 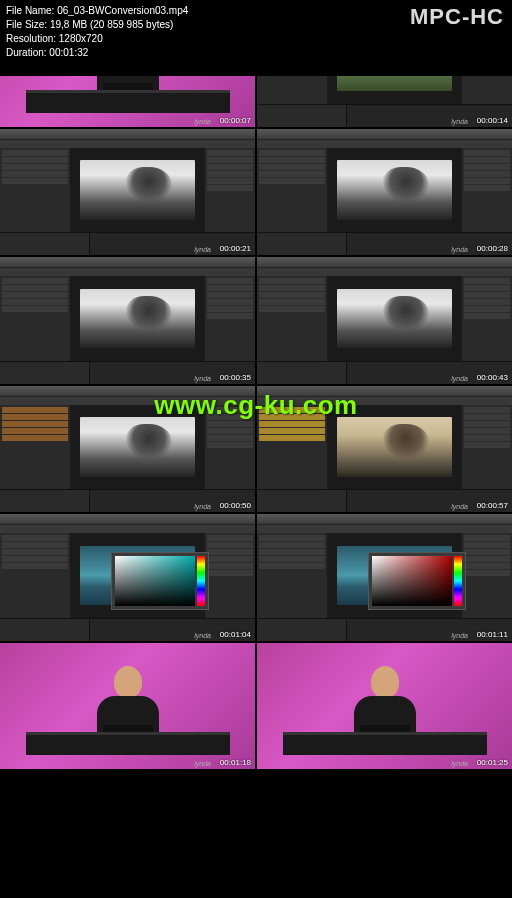 What do you see at coordinates (30, 10) in the screenshot?
I see `file-name-label: File Name:` at bounding box center [30, 10].